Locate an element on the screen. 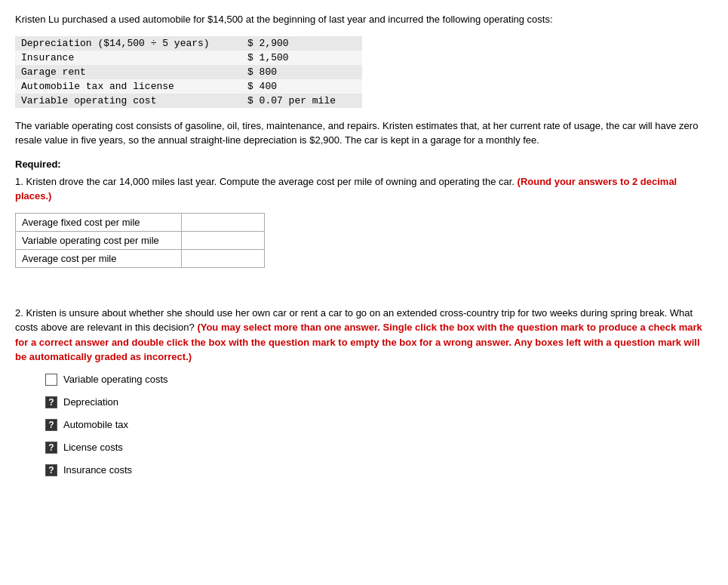  checkbox-label: Depreciation is located at coordinates (91, 402).